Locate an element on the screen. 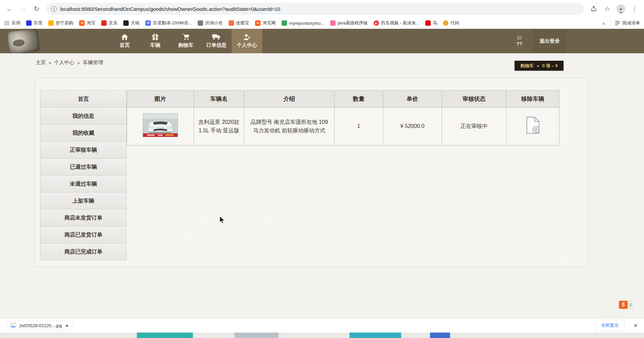 The width and height of the screenshot is (644, 338). vehicle-quantity: 1 is located at coordinates (359, 127).